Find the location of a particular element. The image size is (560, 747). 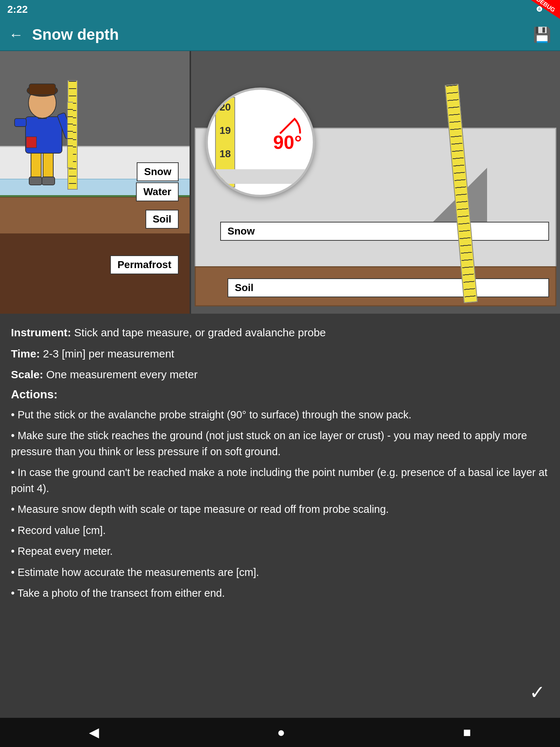

actions-header: Actions: is located at coordinates (280, 395).